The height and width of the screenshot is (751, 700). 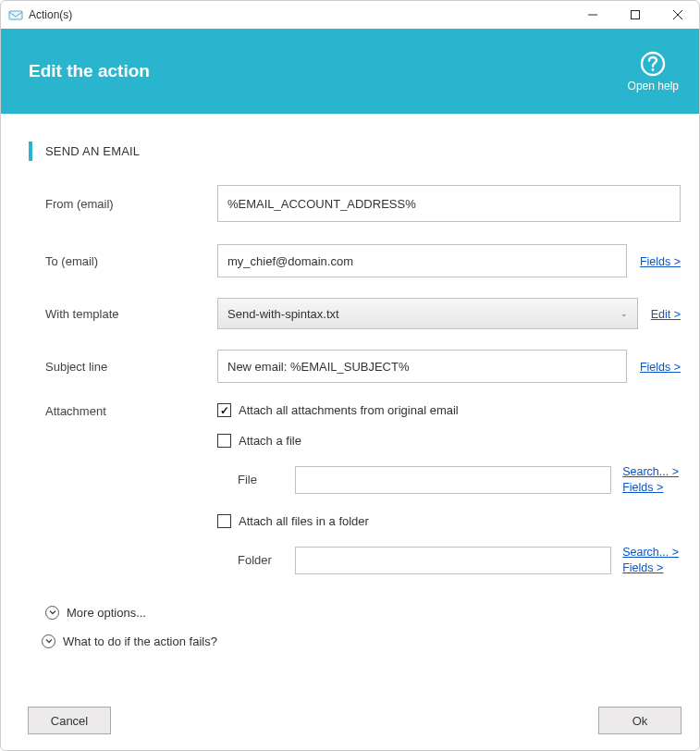 I want to click on file-sublabel: File, so click(x=266, y=479).